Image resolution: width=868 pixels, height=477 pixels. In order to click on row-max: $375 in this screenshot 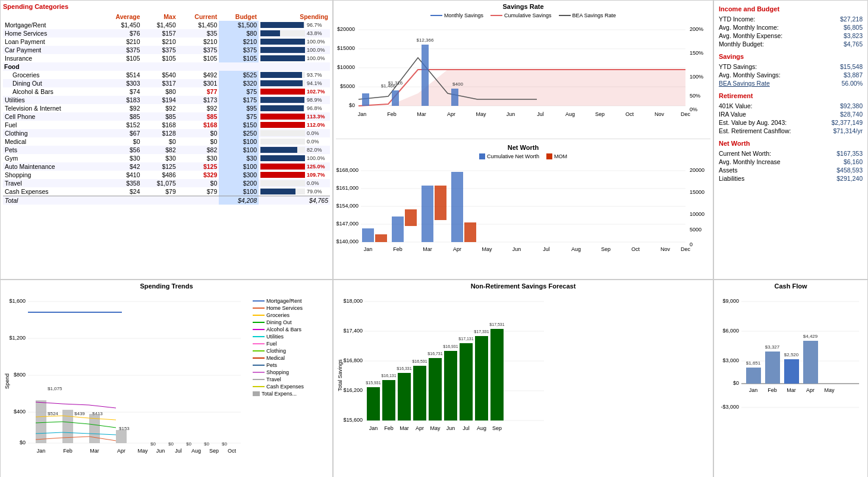, I will do `click(160, 50)`.